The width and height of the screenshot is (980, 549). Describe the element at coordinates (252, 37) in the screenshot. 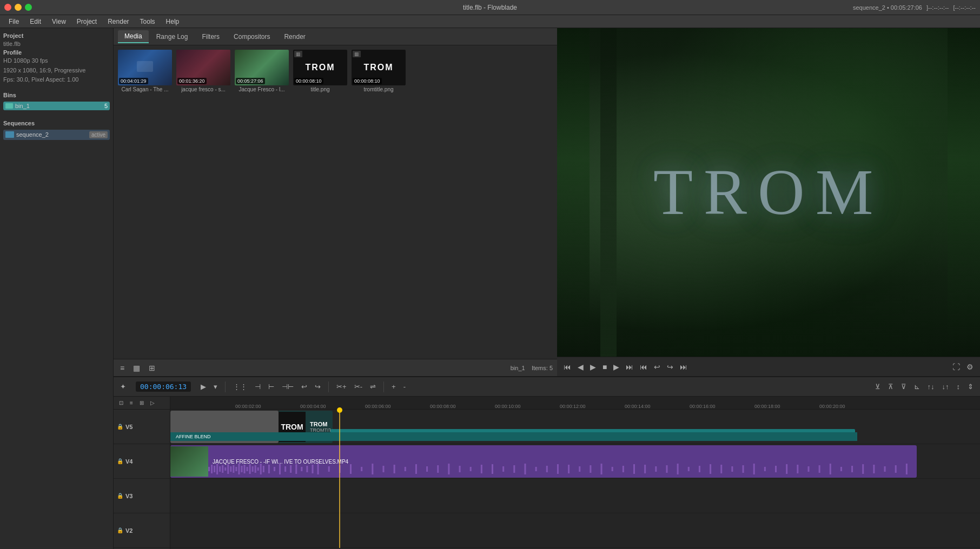

I see `tab-compositors: Compositors` at that location.